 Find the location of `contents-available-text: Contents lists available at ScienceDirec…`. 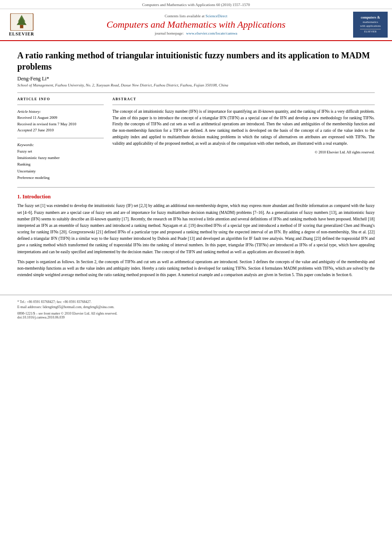

contents-available-text: Contents lists available at ScienceDirec… is located at coordinates (196, 16).